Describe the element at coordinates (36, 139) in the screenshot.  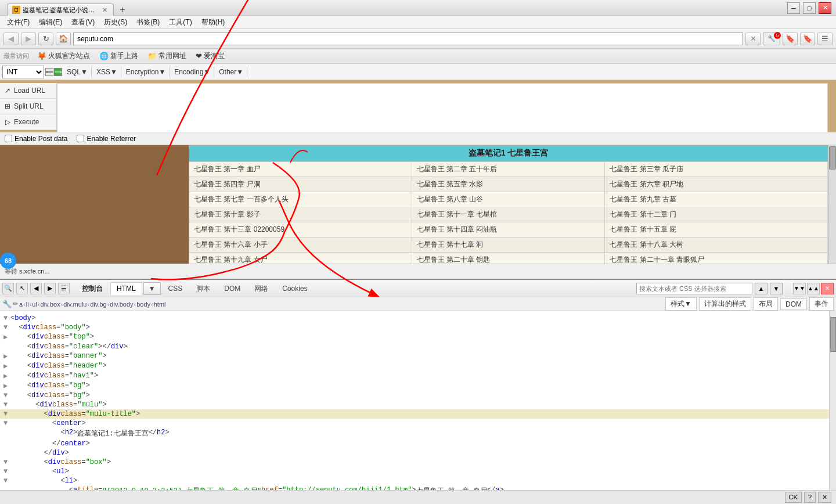
I see `enable-post-data: Enable Post data` at that location.